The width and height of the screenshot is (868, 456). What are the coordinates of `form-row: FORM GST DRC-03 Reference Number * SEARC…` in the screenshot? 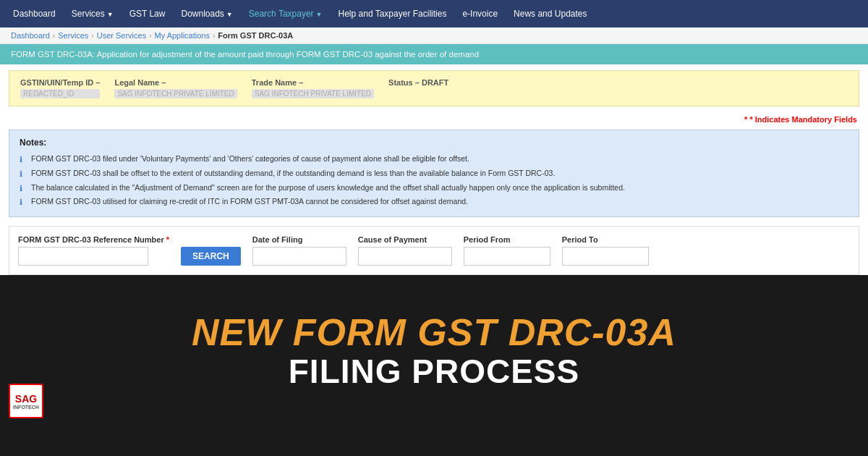 It's located at (434, 250).